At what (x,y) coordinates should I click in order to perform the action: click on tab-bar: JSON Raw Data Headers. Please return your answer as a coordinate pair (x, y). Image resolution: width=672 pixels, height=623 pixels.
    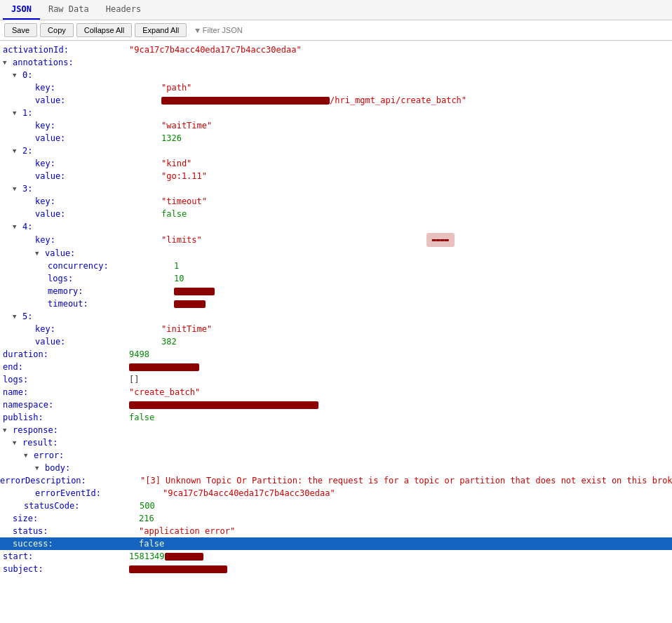
    Looking at the image, I should click on (336, 10).